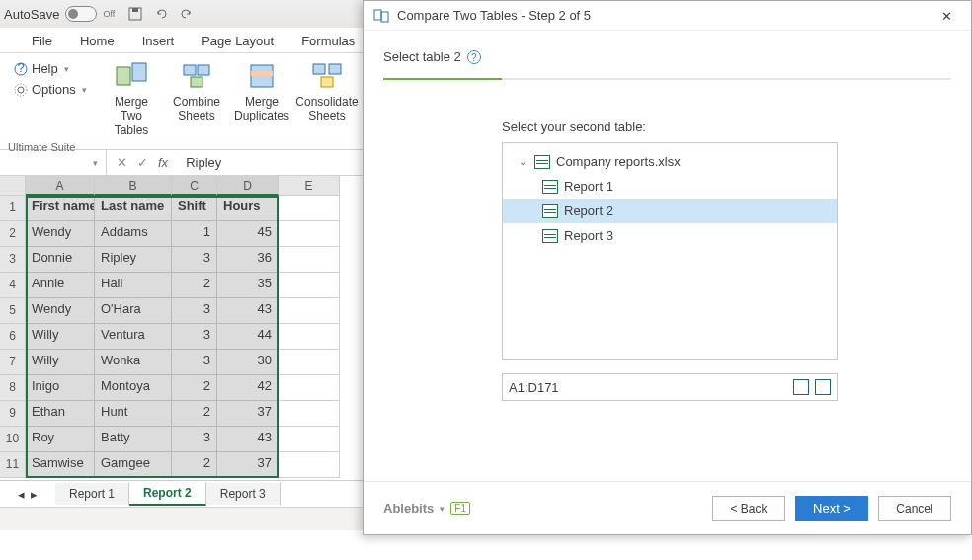 The image size is (972, 560). I want to click on chevron-down-icon: ▾, so click(443, 509).